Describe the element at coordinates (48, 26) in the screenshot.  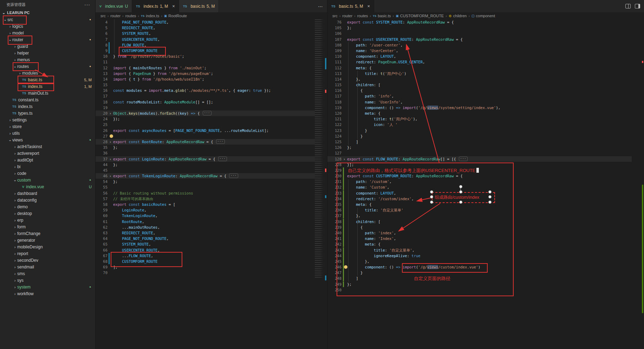
I see `tree-item-logics: ›logics` at that location.